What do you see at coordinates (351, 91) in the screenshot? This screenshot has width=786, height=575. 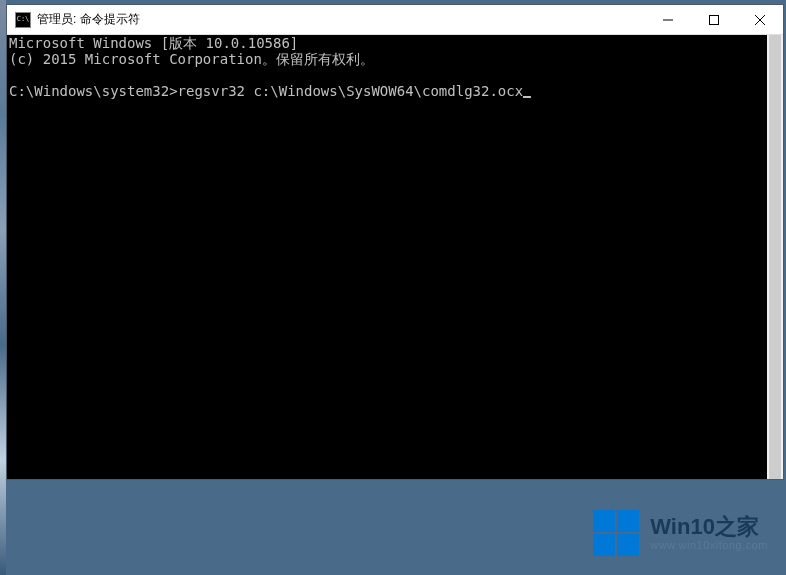 I see `console-command: regsvr32 c:\Windows\SysWOW64\comdlg32.oc…` at bounding box center [351, 91].